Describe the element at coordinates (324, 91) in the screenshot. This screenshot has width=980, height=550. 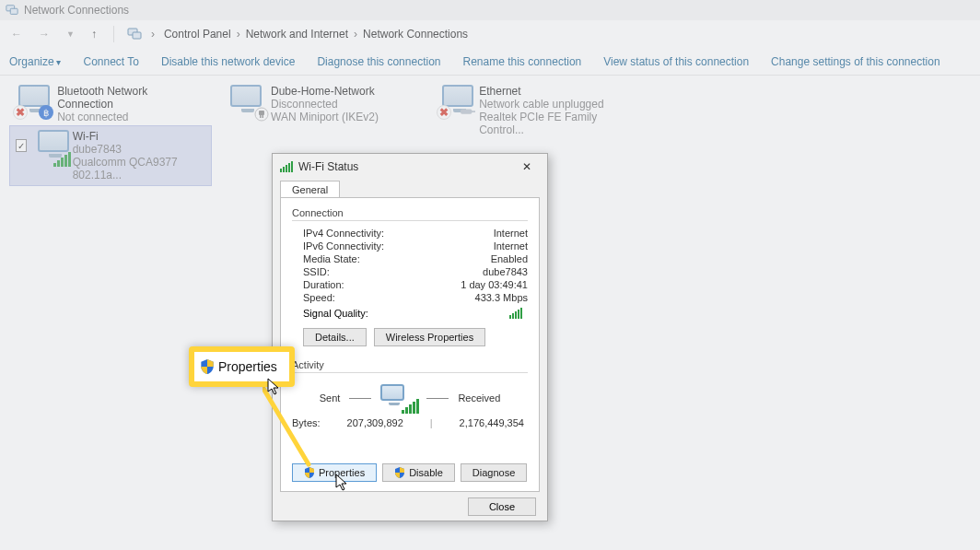
I see `connection-name: Dube-Home-Network` at that location.